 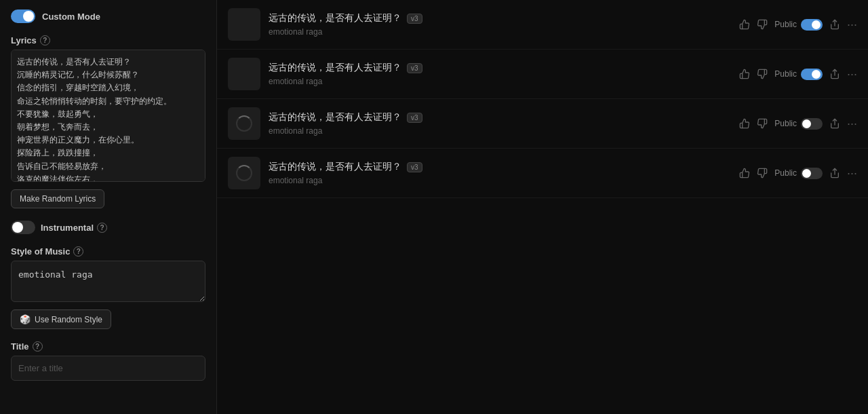 What do you see at coordinates (799, 24) in the screenshot?
I see `public-toggle-row-0: Public` at bounding box center [799, 24].